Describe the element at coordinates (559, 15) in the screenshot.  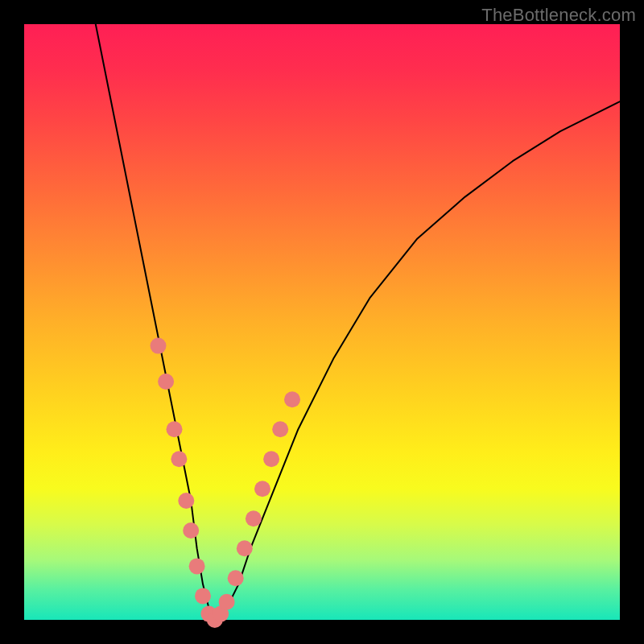
I see `watermark-text: TheBottleneck.com` at that location.